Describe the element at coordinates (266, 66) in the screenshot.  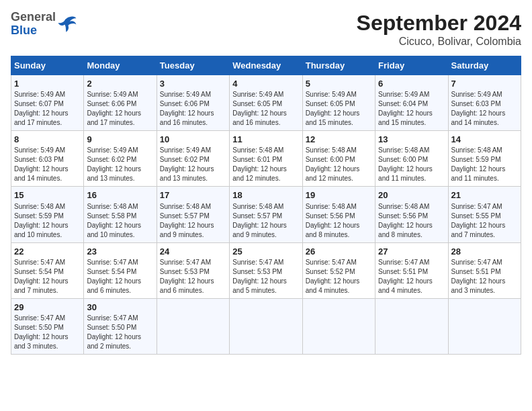
I see `header-day-wednesday: Wednesday` at that location.